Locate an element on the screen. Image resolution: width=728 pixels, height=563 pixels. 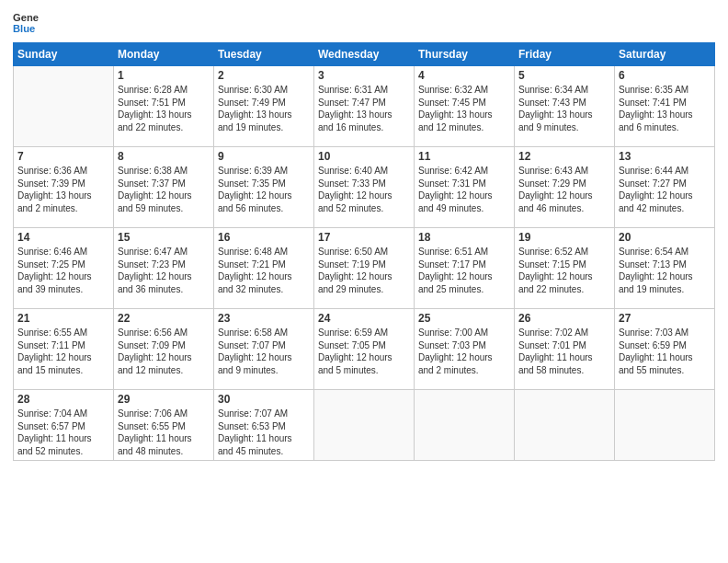
day-number: 8 is located at coordinates (164, 156).